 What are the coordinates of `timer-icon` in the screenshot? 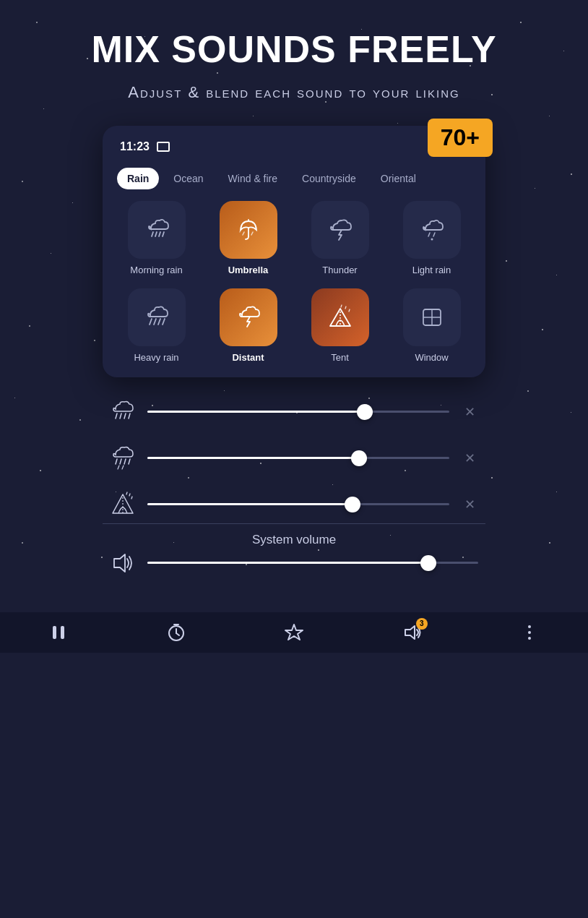 It's located at (176, 632).